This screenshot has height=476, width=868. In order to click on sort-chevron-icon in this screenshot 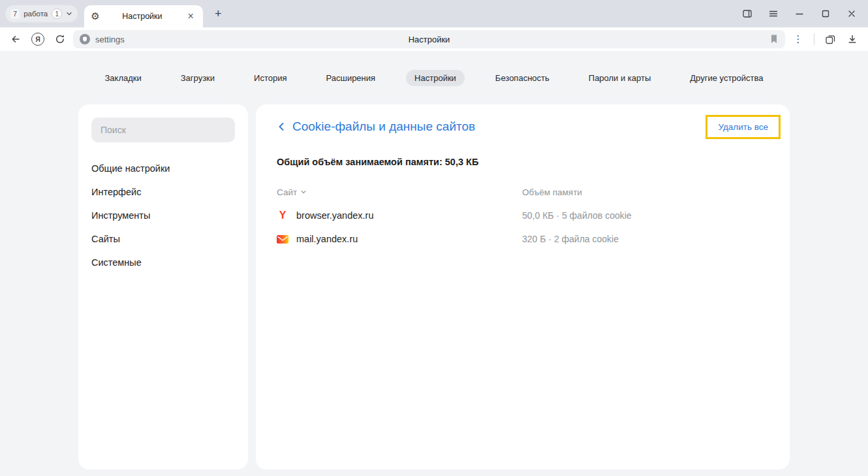, I will do `click(303, 192)`.